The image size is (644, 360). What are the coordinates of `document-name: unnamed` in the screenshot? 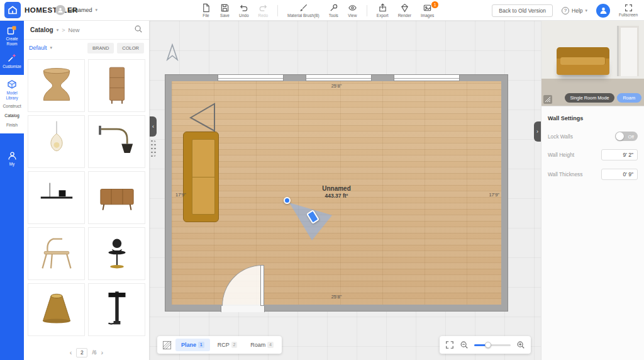 It's located at (80, 10).